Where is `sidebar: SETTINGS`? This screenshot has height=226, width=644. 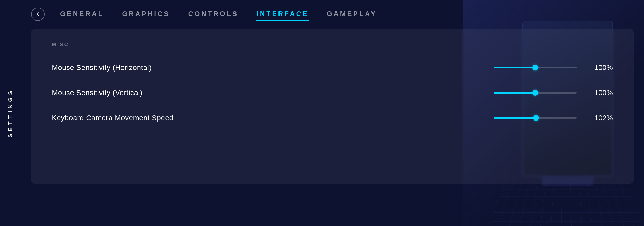 sidebar: SETTINGS is located at coordinates (10, 113).